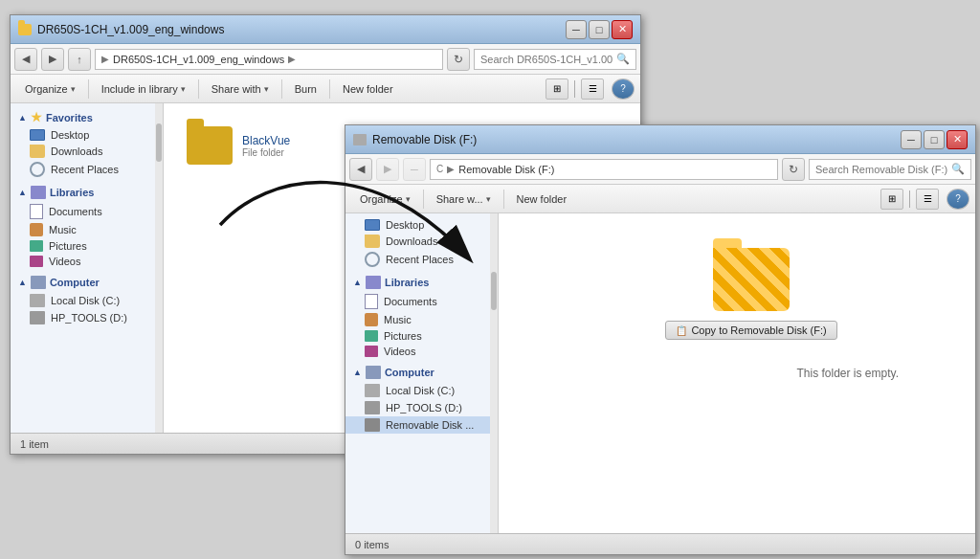 Image resolution: width=980 pixels, height=559 pixels. Describe the element at coordinates (934, 140) in the screenshot. I see `title-bar-controls-2: ─ □ ✕` at that location.